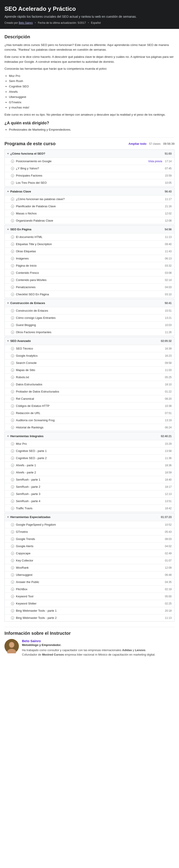  What do you see at coordinates (89, 648) in the screenshot?
I see `instructor-info: Beto Sainro Metodólogo y Emprendedor. Ha…` at bounding box center [89, 648].